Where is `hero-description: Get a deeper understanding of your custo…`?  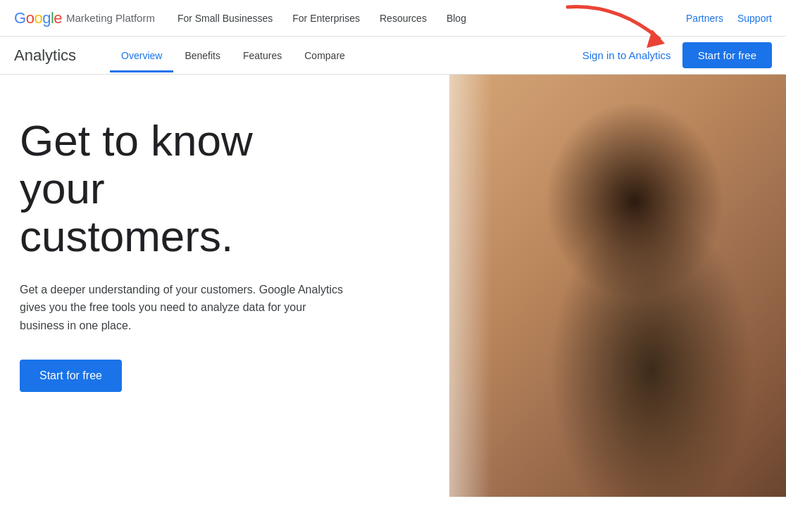
hero-description: Get a deeper understanding of your custo… is located at coordinates (182, 308).